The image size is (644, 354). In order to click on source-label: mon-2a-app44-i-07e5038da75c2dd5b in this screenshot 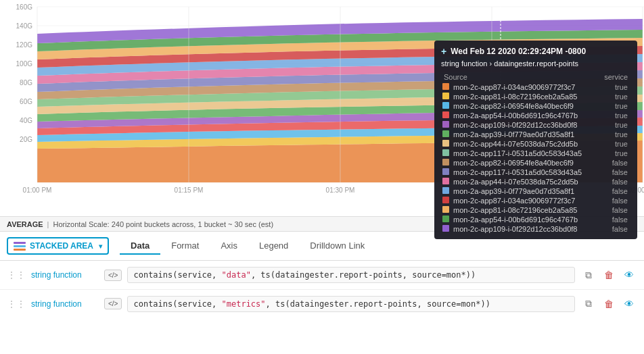, I will do `click(524, 182)`.